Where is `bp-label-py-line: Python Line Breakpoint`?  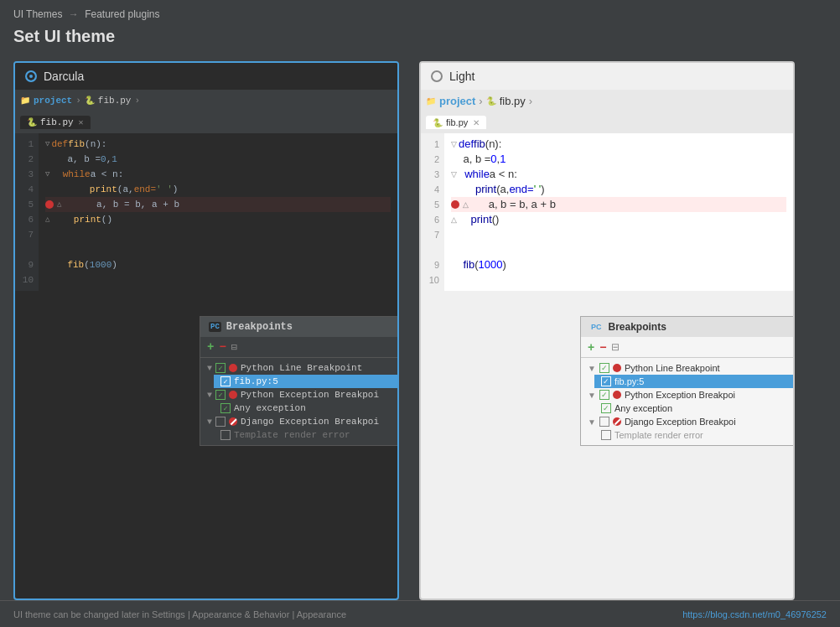
bp-label-py-line: Python Line Breakpoint is located at coordinates (302, 368).